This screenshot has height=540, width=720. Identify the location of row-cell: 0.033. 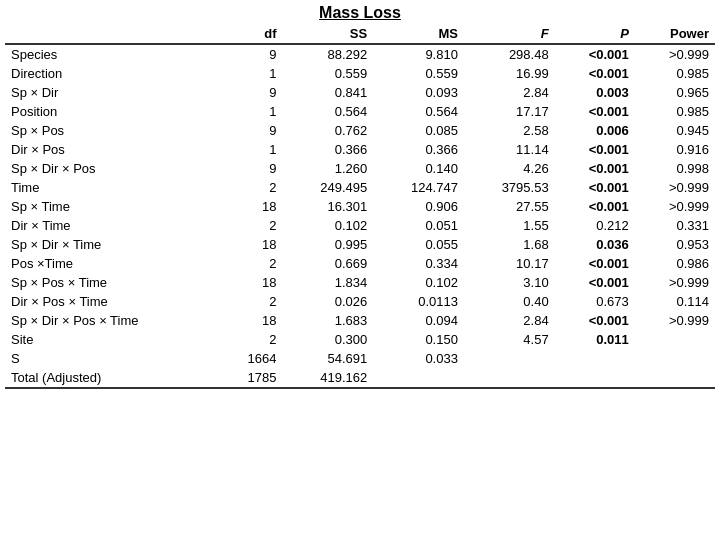
(418, 358).